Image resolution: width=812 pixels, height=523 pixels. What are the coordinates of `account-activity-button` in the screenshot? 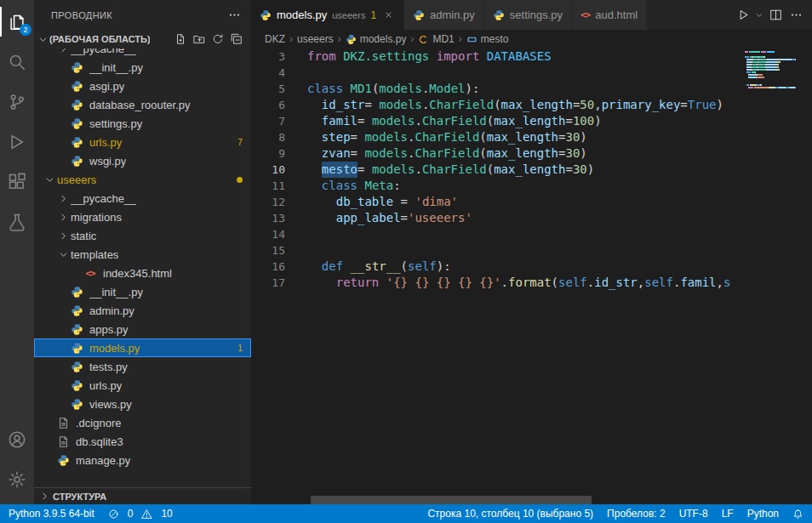 It's located at (17, 439).